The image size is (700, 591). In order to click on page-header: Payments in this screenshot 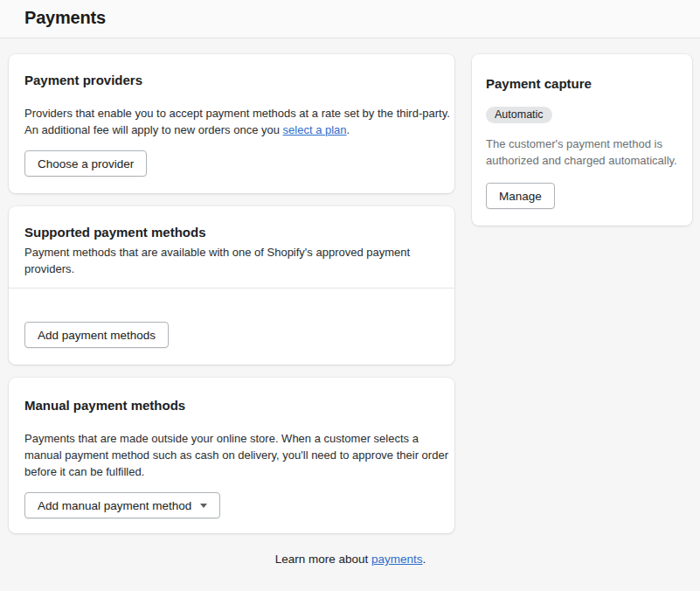, I will do `click(350, 19)`.